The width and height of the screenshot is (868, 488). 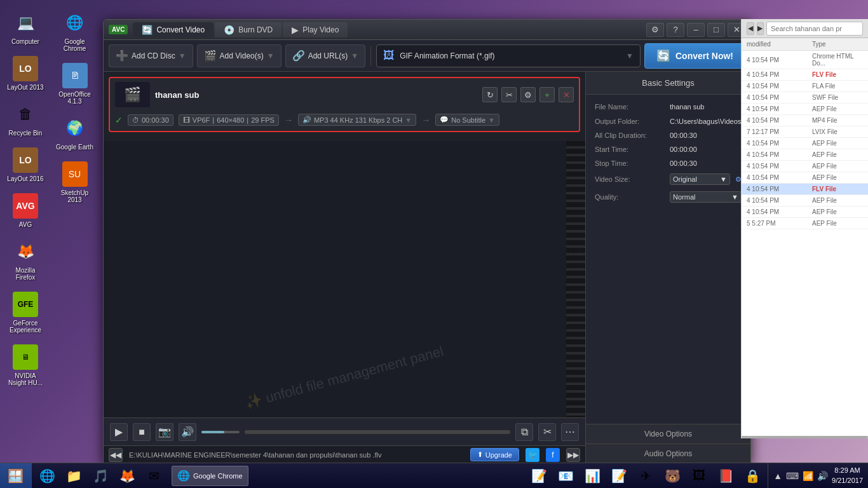 I want to click on desktop-icon-computer: 💻 Computer, so click(x=25, y=28).